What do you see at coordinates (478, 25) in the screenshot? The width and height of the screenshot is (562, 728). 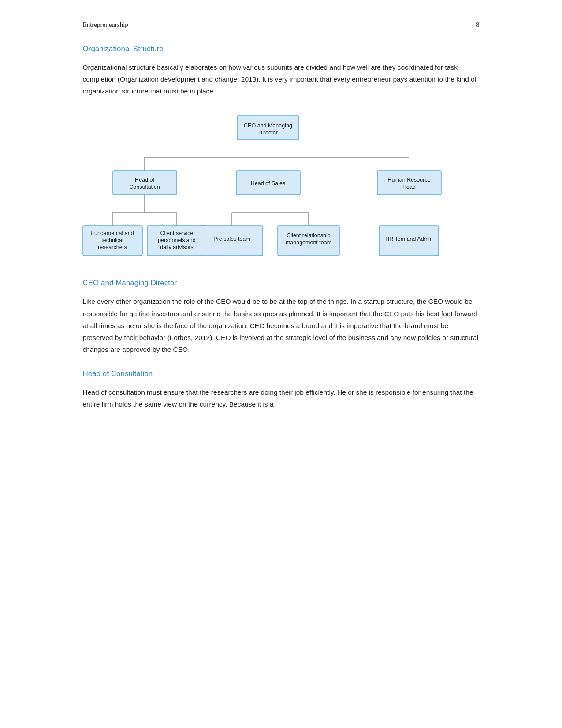 I see `page-number: 8` at bounding box center [478, 25].